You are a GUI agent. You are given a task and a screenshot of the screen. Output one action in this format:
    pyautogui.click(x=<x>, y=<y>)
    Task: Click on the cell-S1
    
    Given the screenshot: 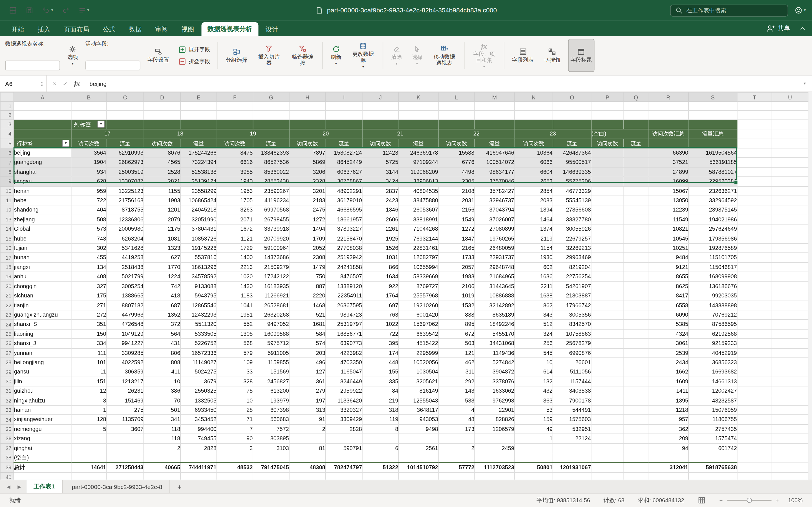 What is the action you would take?
    pyautogui.click(x=713, y=106)
    